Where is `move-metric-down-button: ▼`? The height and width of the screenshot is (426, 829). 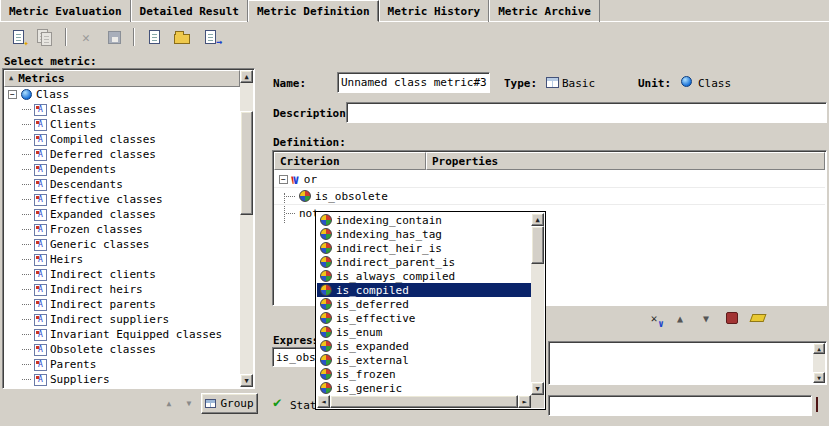 move-metric-down-button: ▼ is located at coordinates (189, 403).